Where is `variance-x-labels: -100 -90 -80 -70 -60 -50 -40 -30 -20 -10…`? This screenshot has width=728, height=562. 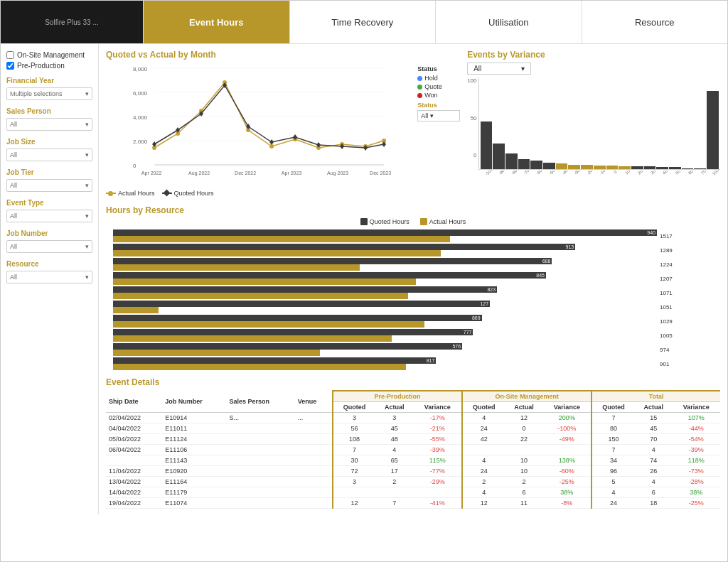 variance-x-labels: -100 -90 -80 -70 -60 -50 -40 -30 -20 -10… is located at coordinates (594, 173).